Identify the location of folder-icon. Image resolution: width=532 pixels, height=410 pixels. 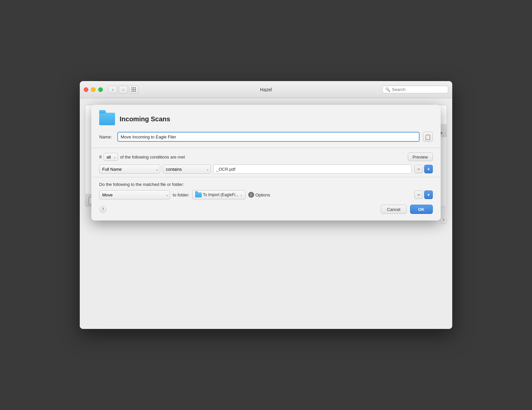
(107, 119).